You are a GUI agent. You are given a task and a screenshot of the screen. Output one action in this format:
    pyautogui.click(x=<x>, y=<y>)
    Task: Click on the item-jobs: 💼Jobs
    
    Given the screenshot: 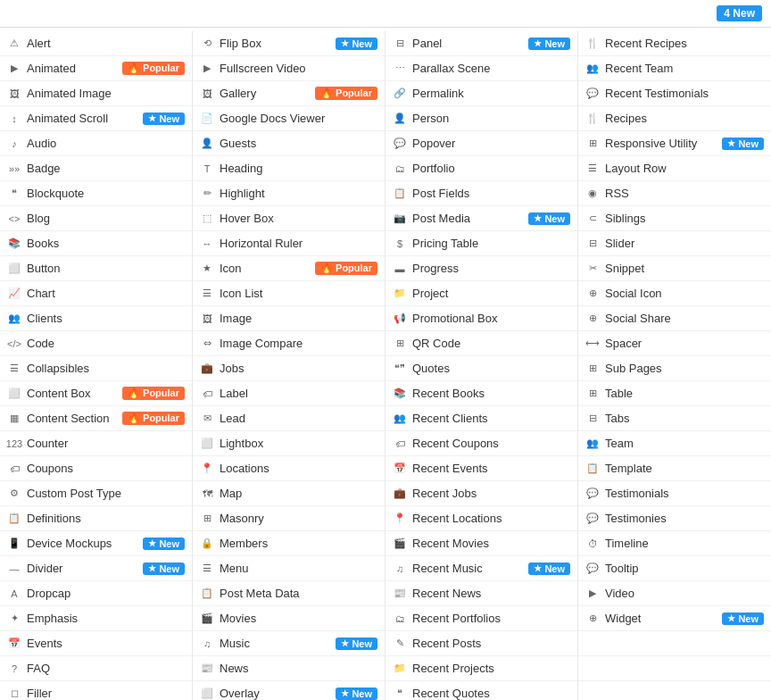 What is the action you would take?
    pyautogui.click(x=289, y=369)
    